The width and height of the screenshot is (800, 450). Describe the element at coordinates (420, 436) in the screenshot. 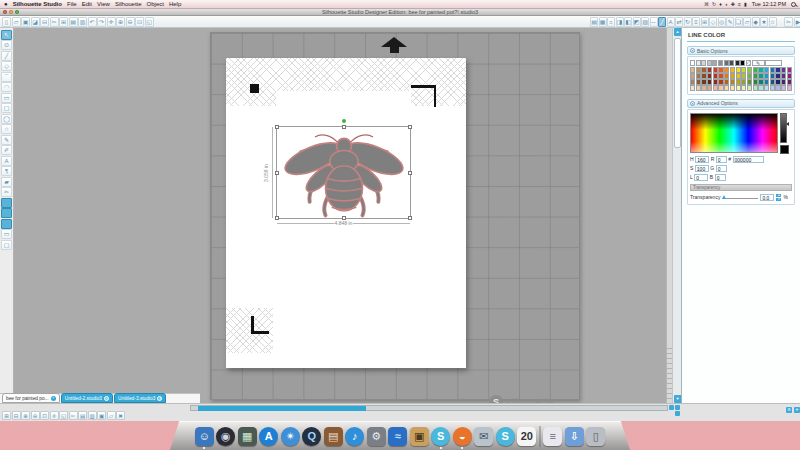

I see `photo-booth: ▣` at that location.